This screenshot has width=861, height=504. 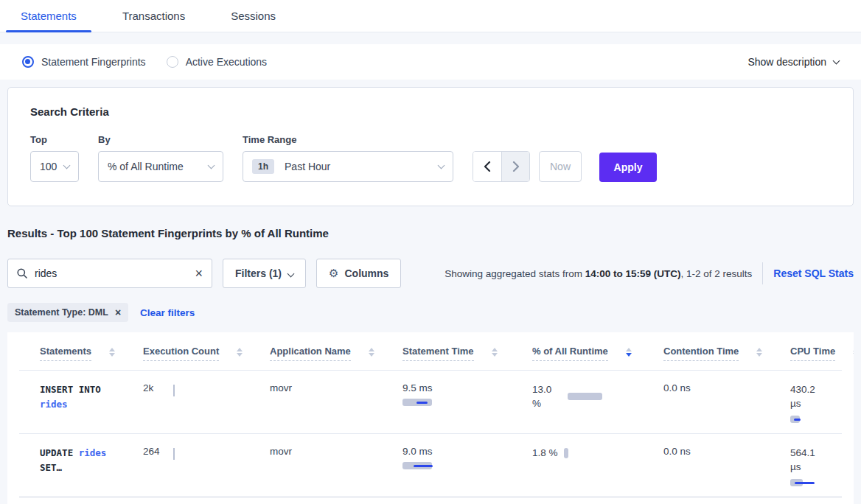 I want to click on column-header-contention-time: Contention Time, so click(x=706, y=351).